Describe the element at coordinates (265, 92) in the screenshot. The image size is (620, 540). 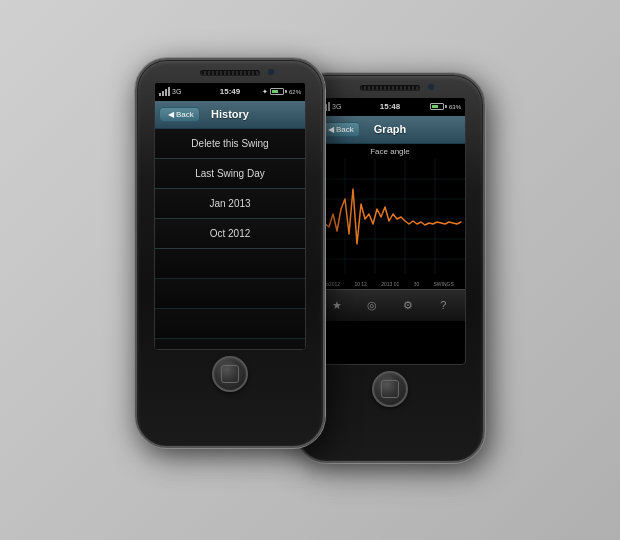
I see `bluetooth-icon: ✦` at that location.